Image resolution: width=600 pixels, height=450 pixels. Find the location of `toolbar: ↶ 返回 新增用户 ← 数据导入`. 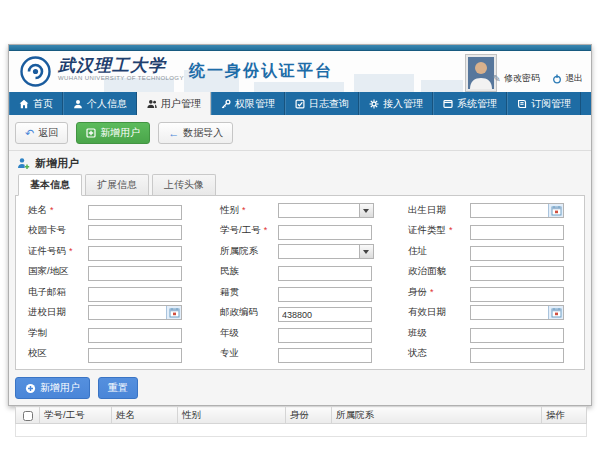

toolbar: ↶ 返回 新增用户 ← 数据导入 is located at coordinates (300, 133).